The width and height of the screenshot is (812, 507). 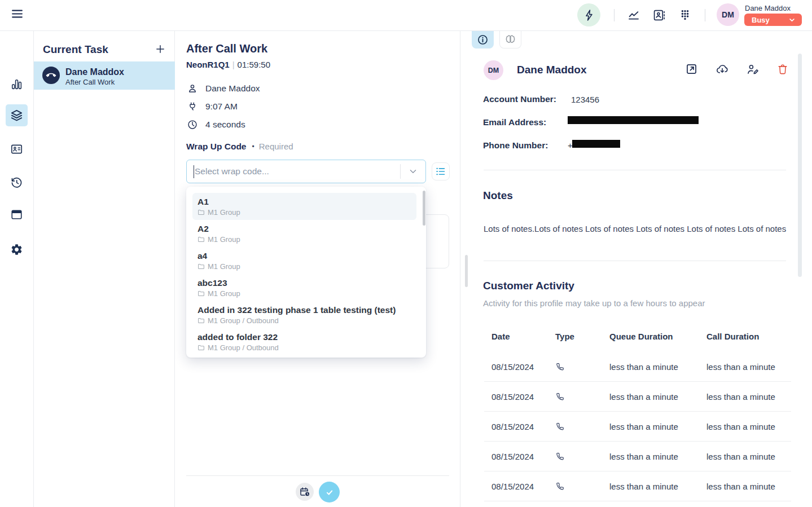 What do you see at coordinates (307, 202) in the screenshot?
I see `option-title: A1` at bounding box center [307, 202].